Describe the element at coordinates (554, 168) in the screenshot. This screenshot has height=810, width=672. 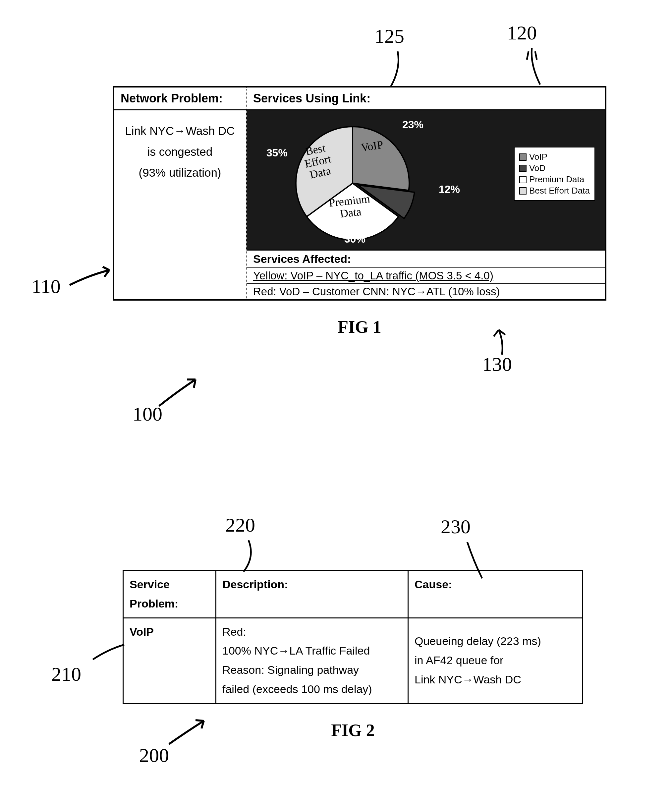
I see `legend-item-vod: VoD` at that location.